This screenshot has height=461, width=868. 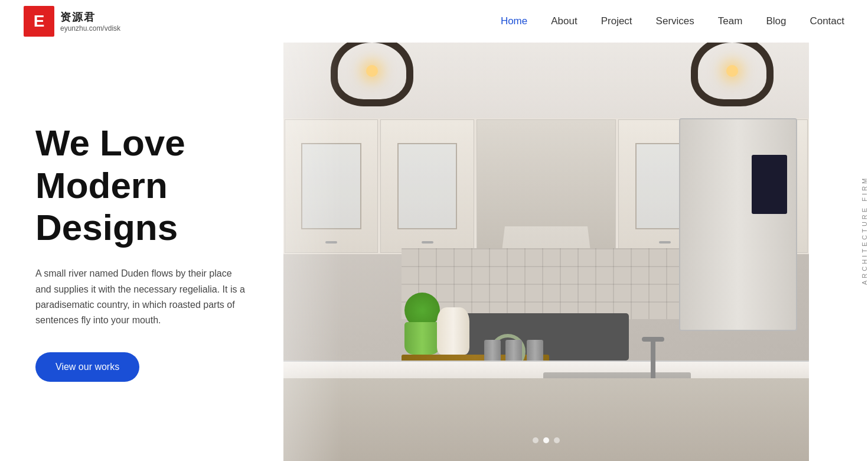 I want to click on plant-pot, so click(x=422, y=338).